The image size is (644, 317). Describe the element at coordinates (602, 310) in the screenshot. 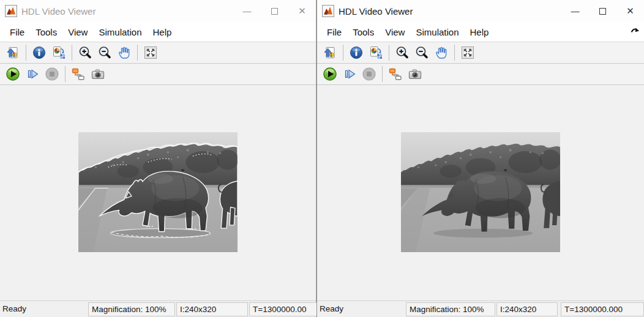

I see `status-sim-time: T=1300000.000` at that location.